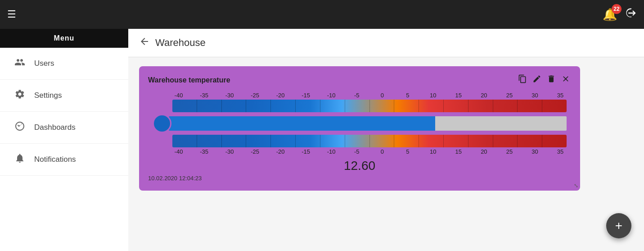  Describe the element at coordinates (459, 151) in the screenshot. I see `scale-bottom-label: 15` at that location.